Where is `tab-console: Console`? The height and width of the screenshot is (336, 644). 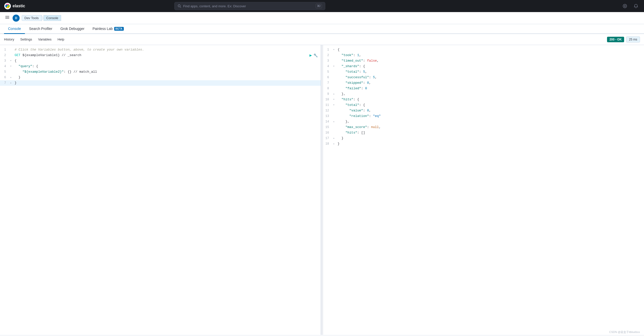
tab-console: Console is located at coordinates (15, 29).